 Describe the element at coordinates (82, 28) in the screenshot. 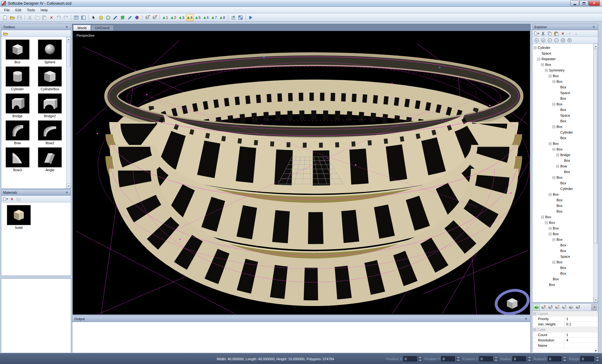

I see `tab-world: World` at that location.